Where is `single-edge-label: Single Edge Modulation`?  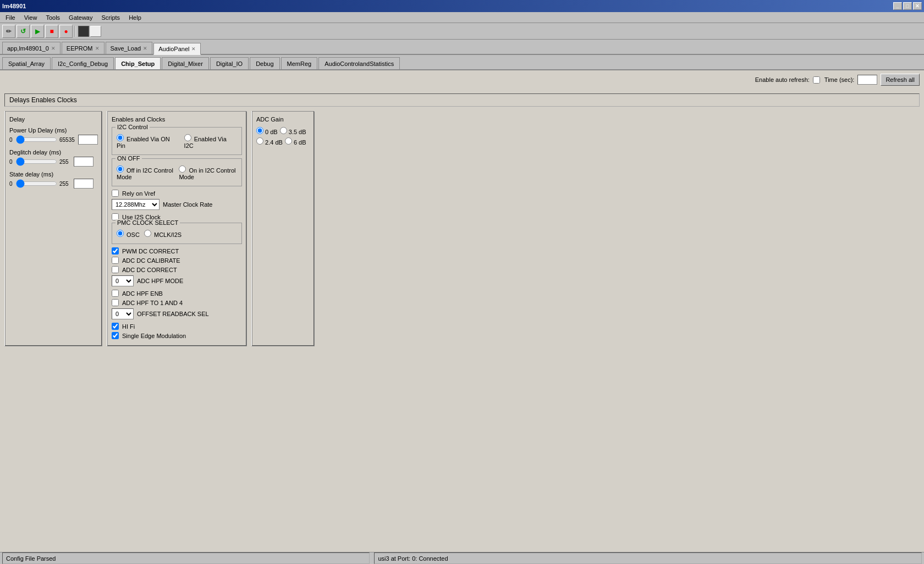
single-edge-label: Single Edge Modulation is located at coordinates (154, 336).